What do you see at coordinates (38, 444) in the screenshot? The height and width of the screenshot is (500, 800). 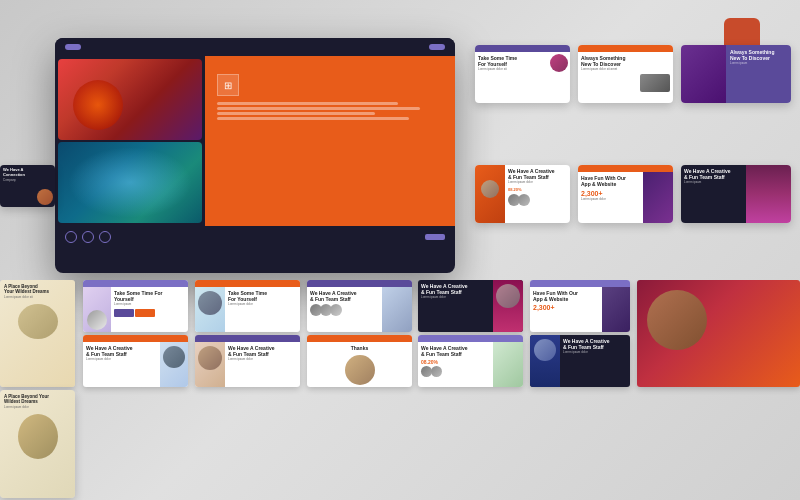 I see `slide-left-tall: A Place Beyond YourWildest Dreams Lorem …` at bounding box center [38, 444].